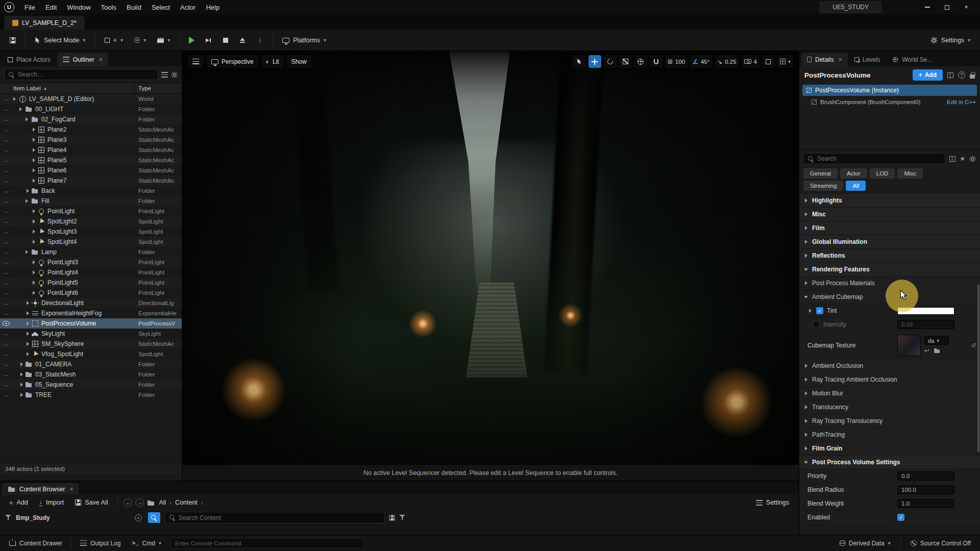  I want to click on outliner-row: PointLight PointLight, so click(91, 211).